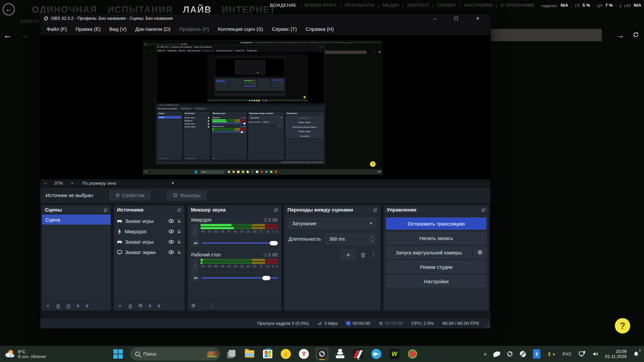  What do you see at coordinates (194, 29) in the screenshot?
I see `menu-profile: Профиль (P)` at bounding box center [194, 29].